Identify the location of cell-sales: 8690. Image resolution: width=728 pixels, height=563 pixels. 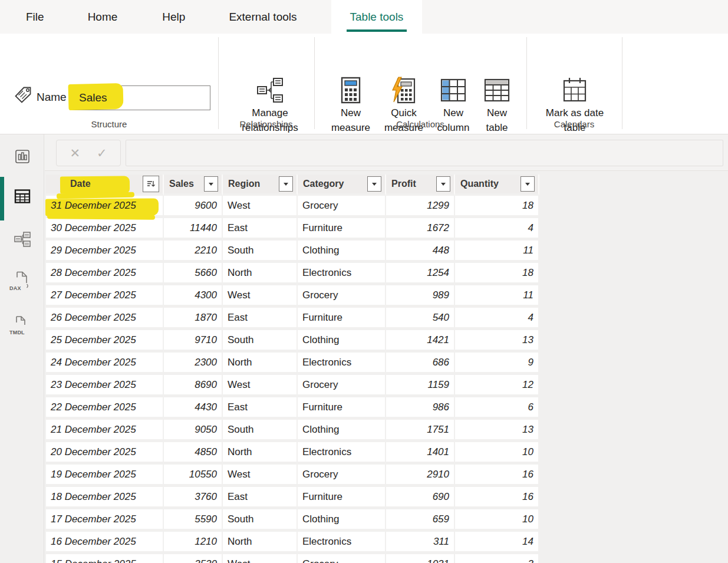
(193, 386).